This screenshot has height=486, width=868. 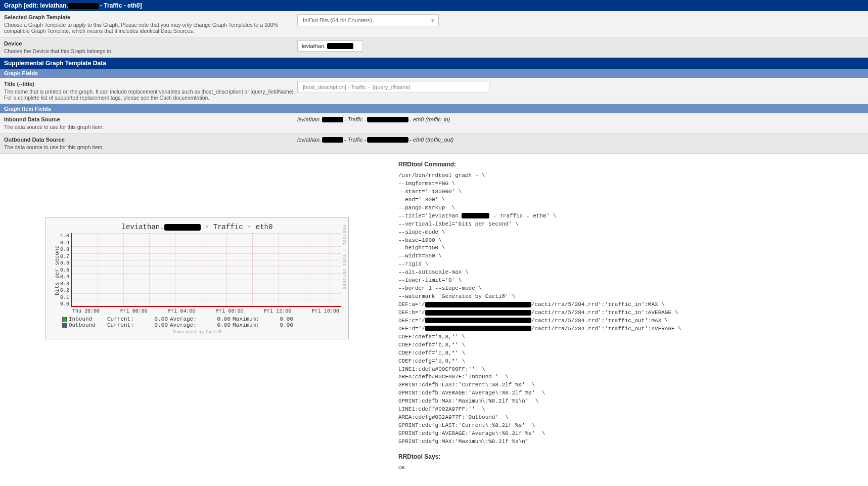 What do you see at coordinates (434, 109) in the screenshot?
I see `graph-item-fields-header: Graph Item Fields` at bounding box center [434, 109].